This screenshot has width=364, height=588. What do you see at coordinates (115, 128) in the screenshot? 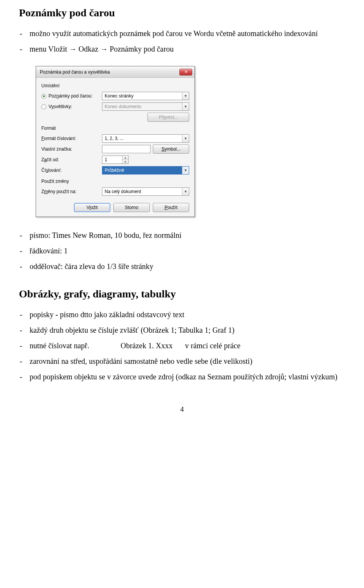
I see `group-label-format: Formát` at bounding box center [115, 128].